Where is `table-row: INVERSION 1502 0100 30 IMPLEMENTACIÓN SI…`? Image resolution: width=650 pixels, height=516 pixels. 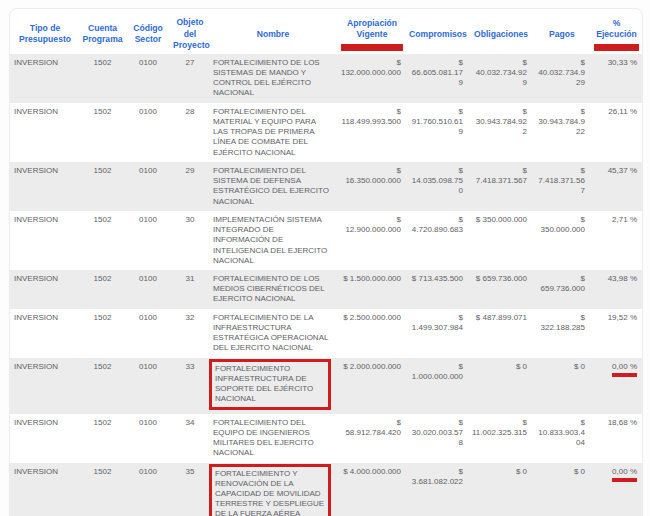
table-row: INVERSION 1502 0100 30 IMPLEMENTACIÓN SI… is located at coordinates (326, 240).